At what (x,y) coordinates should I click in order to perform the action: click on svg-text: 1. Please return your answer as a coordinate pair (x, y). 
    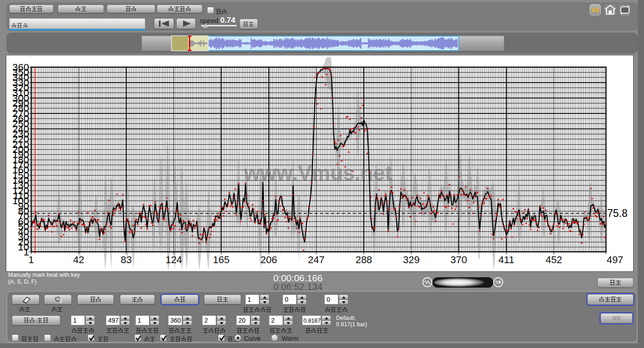
    Looking at the image, I should click on (31, 260).